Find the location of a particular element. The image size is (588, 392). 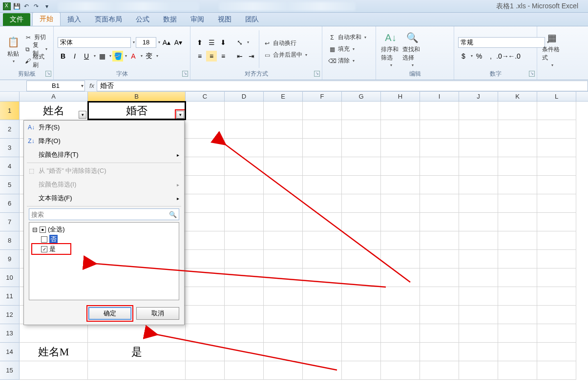

qat-dropdown-icon: ▾ is located at coordinates (47, 6).